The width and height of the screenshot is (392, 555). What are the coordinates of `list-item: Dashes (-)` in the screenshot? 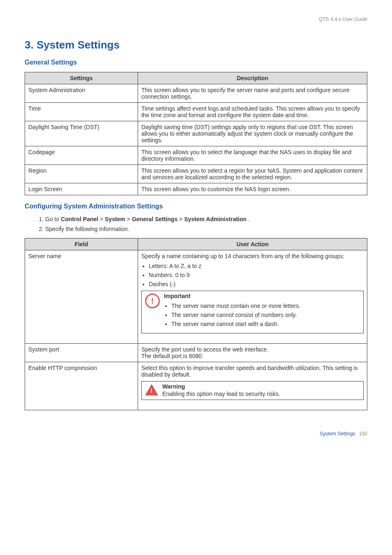 It's located at (256, 284).